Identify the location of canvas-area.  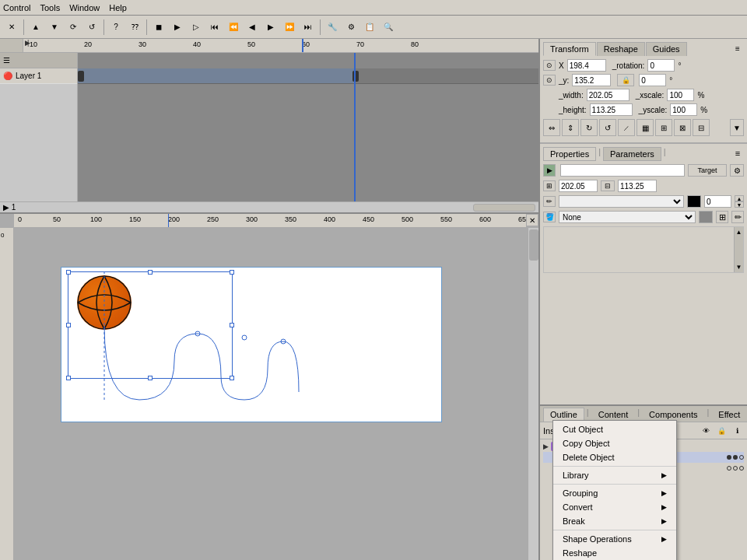
(251, 345).